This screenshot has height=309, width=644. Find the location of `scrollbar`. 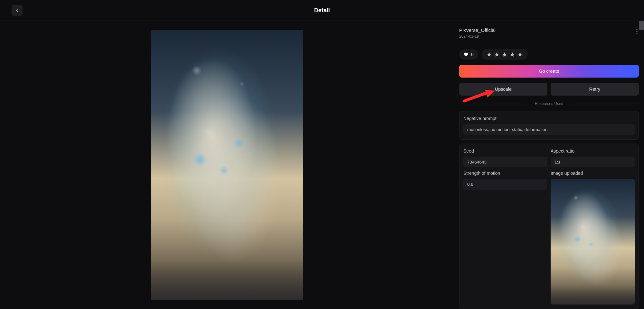

scrollbar is located at coordinates (641, 25).